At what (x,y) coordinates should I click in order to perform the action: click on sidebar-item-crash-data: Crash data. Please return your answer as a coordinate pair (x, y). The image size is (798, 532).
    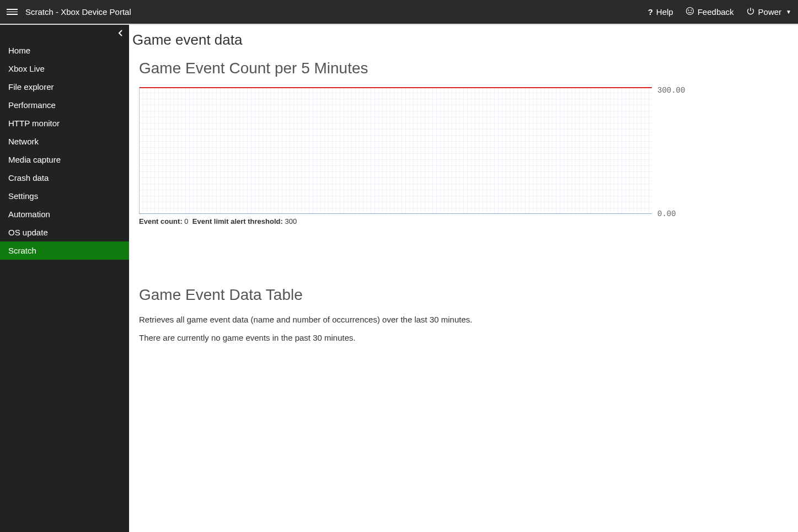
    Looking at the image, I should click on (65, 178).